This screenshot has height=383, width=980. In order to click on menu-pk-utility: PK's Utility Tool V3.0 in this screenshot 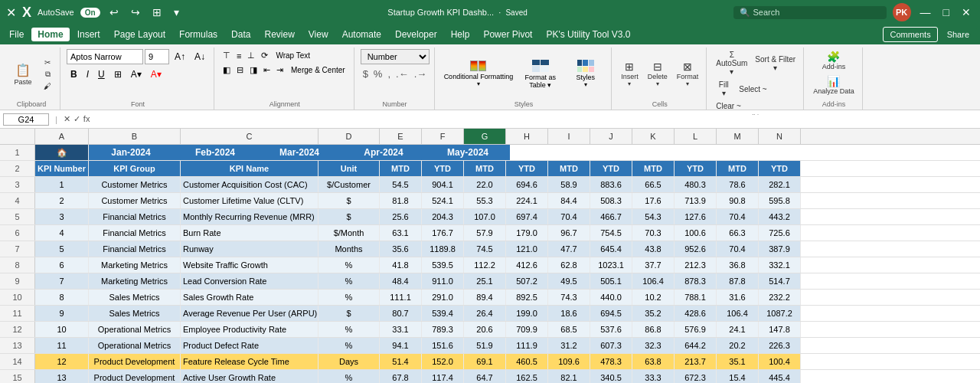, I will do `click(588, 34)`.